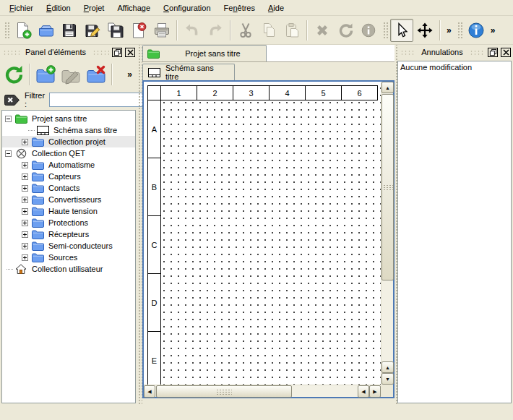 This screenshot has height=420, width=513. Describe the element at coordinates (240, 8) in the screenshot. I see `menu-fenetres: Fenêtres` at that location.